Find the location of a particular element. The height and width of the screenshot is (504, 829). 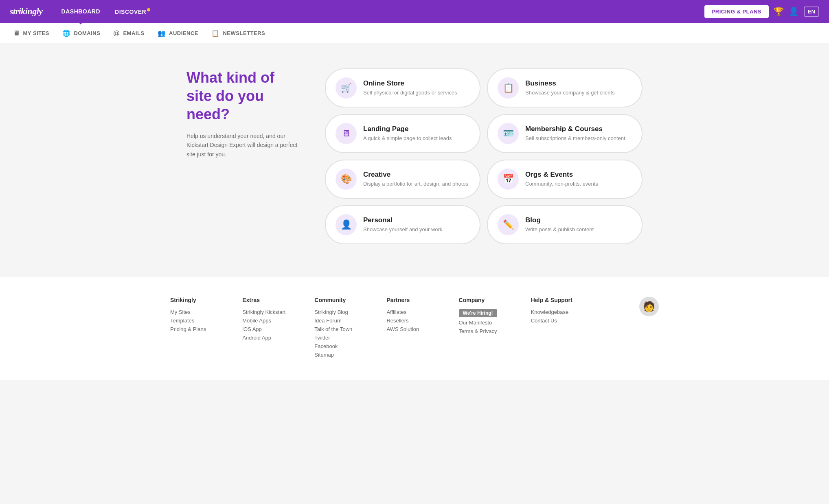

card-title-personal: Personal is located at coordinates (417, 220).